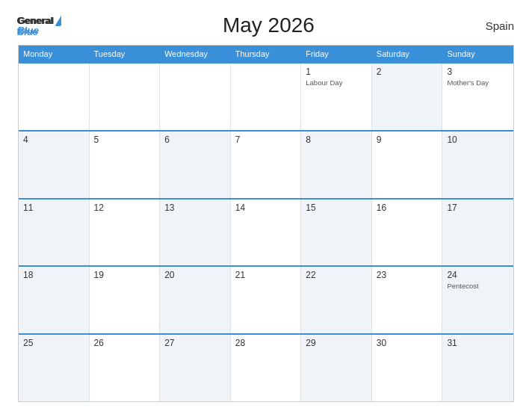 The image size is (532, 411). I want to click on cell-w4-wed: 20, so click(196, 300).